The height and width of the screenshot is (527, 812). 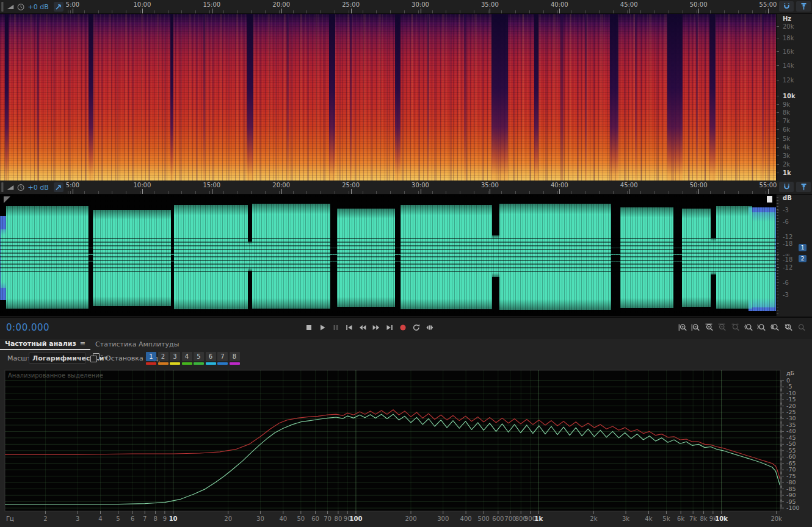 What do you see at coordinates (629, 185) in the screenshot?
I see `timeline-label: 45:00` at bounding box center [629, 185].